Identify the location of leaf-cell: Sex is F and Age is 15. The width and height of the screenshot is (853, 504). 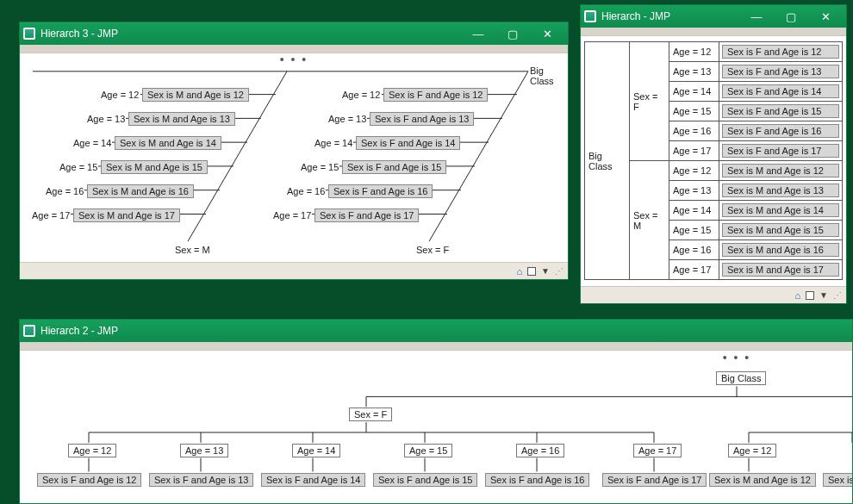
(781, 112).